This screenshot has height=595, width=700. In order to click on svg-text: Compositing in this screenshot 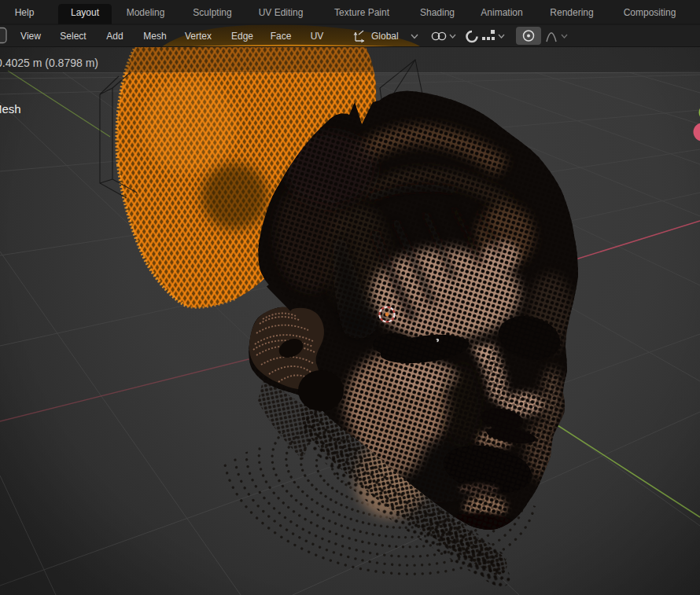, I will do `click(650, 13)`.